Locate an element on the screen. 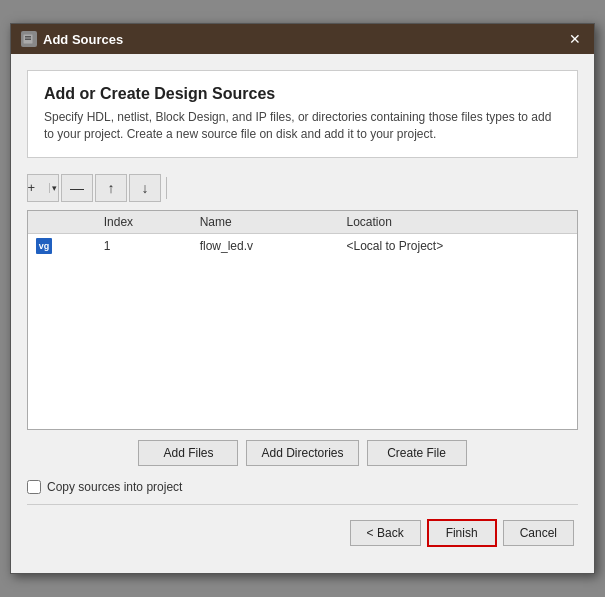 Image resolution: width=605 pixels, height=597 pixels. col-index: Index is located at coordinates (144, 222).